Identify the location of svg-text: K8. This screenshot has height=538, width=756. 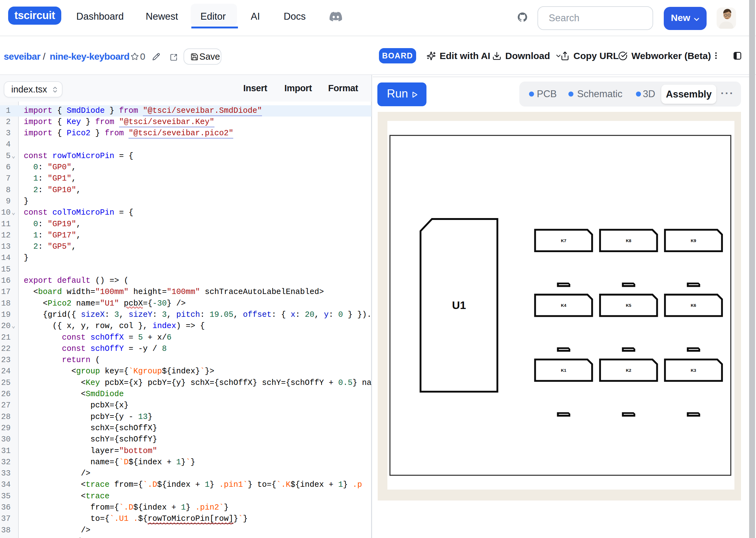
(629, 241).